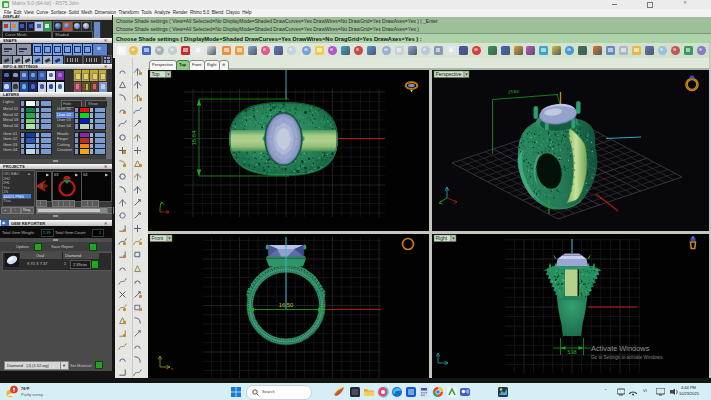 The height and width of the screenshot is (400, 711). I want to click on svg-text: Top, so click(156, 74).